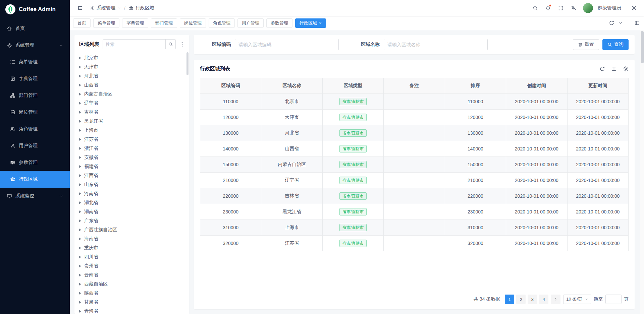 This screenshot has height=314, width=644. Describe the element at coordinates (132, 302) in the screenshot. I see `tree-node: 甘肃省` at that location.